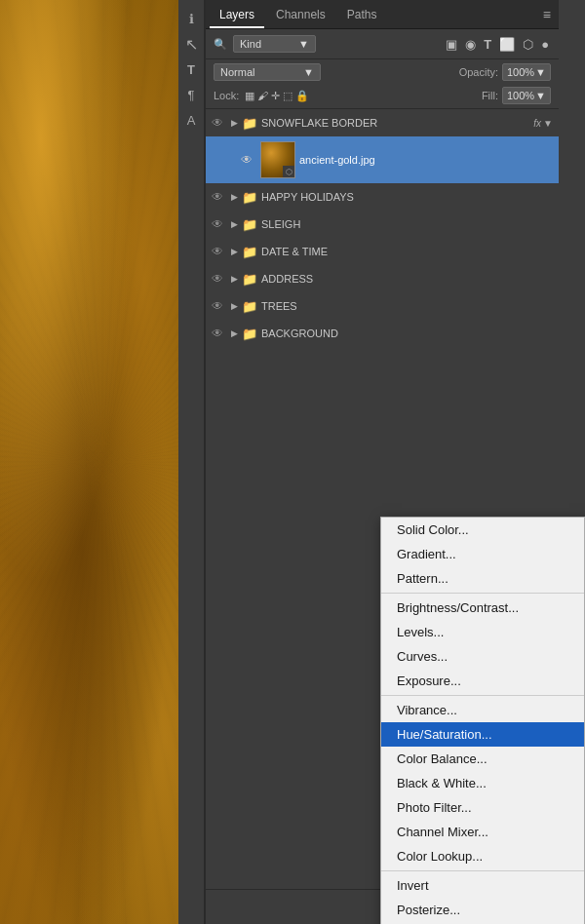  I want to click on lock-transparency-icon: ▦, so click(250, 96).